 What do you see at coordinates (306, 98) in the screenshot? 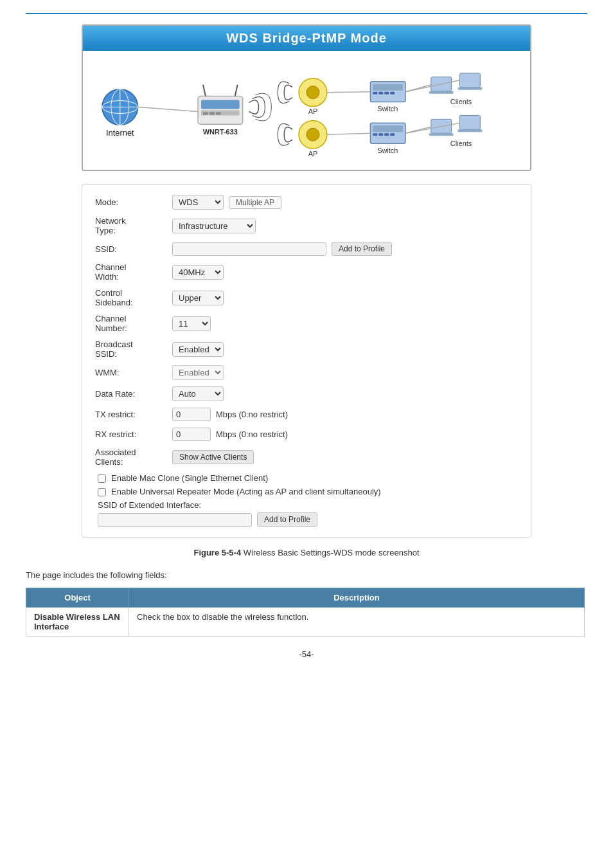
I see `diagram-container: WDS Bridge-PtMP Mode Internet WNRT-633` at bounding box center [306, 98].